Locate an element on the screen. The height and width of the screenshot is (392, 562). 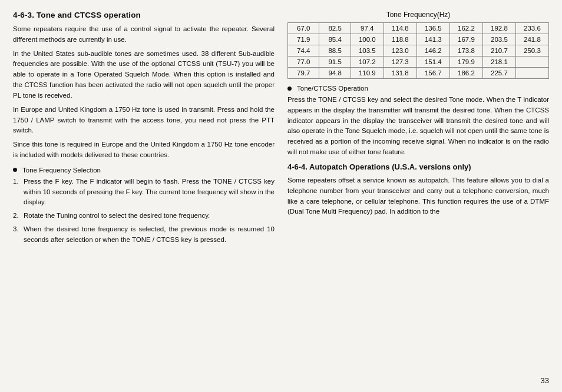
bullet-label: Tone Frequency Selection is located at coordinates (61, 170).